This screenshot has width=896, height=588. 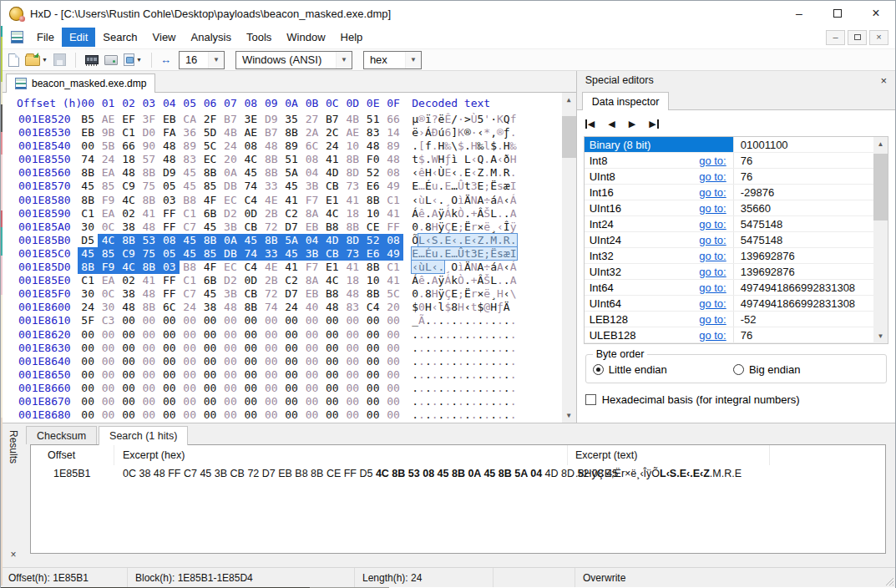 I want to click on result-offset: 1E85B1, so click(x=73, y=474).